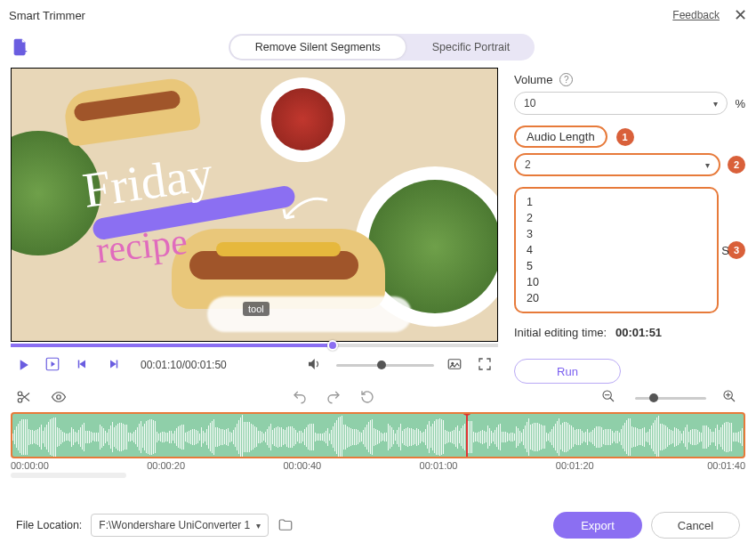  Describe the element at coordinates (256, 309) in the screenshot. I see `tooltip-label: tool` at that location.